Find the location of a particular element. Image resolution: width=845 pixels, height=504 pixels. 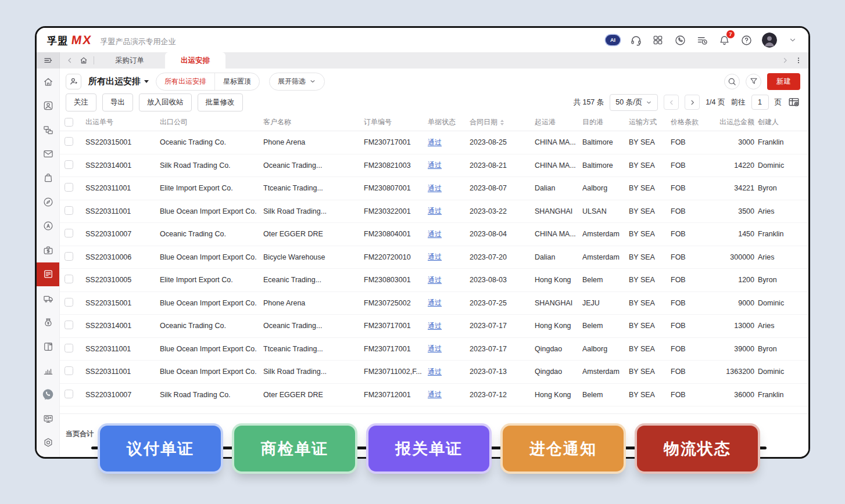

sidebar-collapse-button is located at coordinates (48, 60).